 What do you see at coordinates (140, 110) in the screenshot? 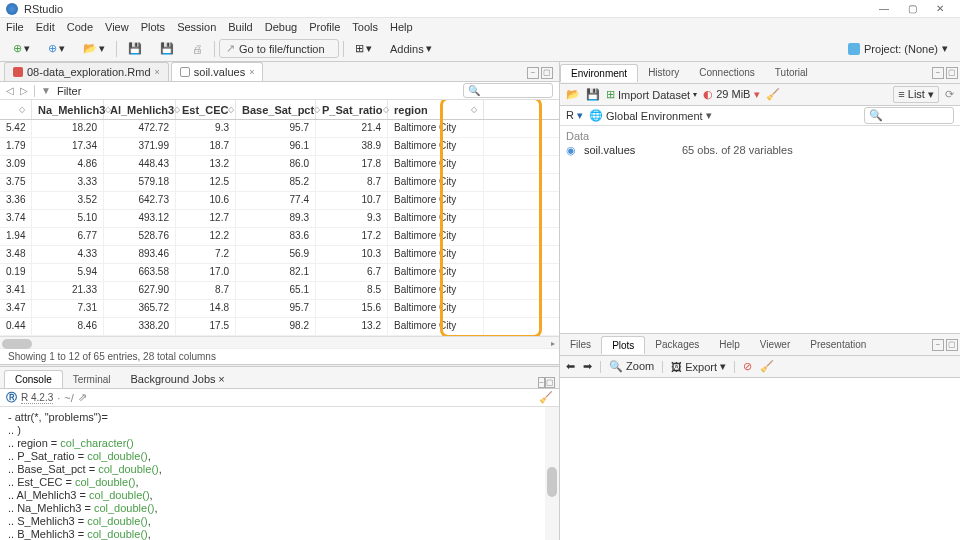
I see `col-al-mehlich3: Al_Mehlich3◇` at bounding box center [140, 110].